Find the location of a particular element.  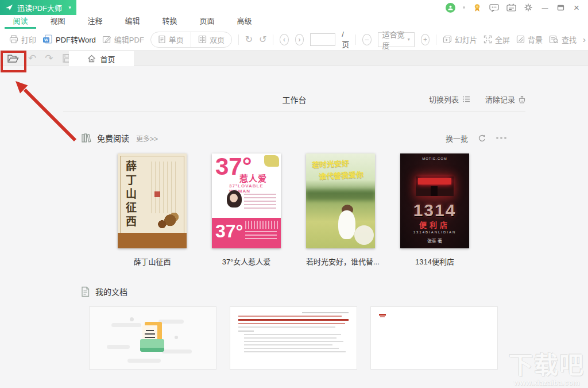

clear-records-button: 清除记录 is located at coordinates (505, 99).